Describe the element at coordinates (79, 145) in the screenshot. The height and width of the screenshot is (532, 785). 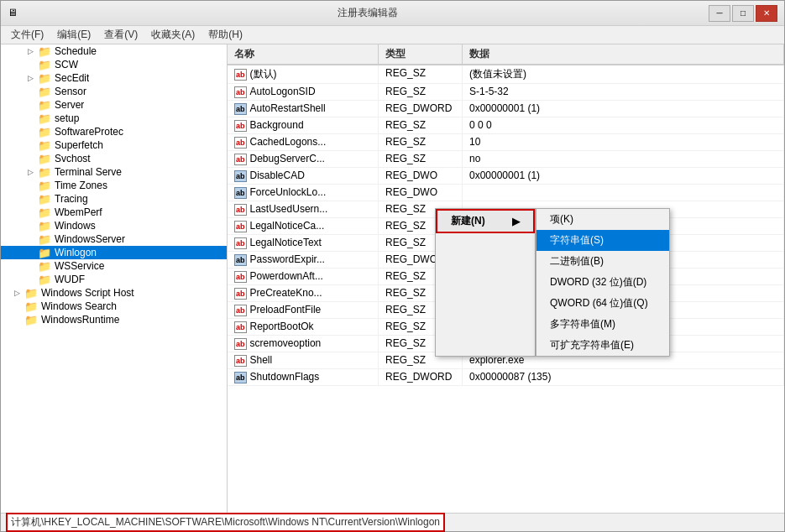
I see `tree-item-label: Superfetch` at that location.